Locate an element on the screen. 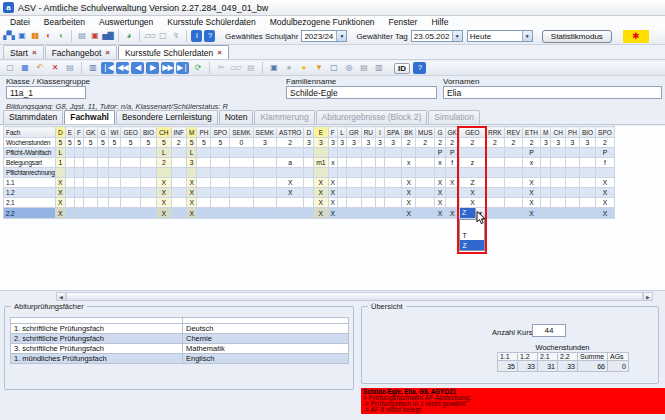 This screenshot has height=420, width=665. next-record-icon: ▶ is located at coordinates (152, 68).